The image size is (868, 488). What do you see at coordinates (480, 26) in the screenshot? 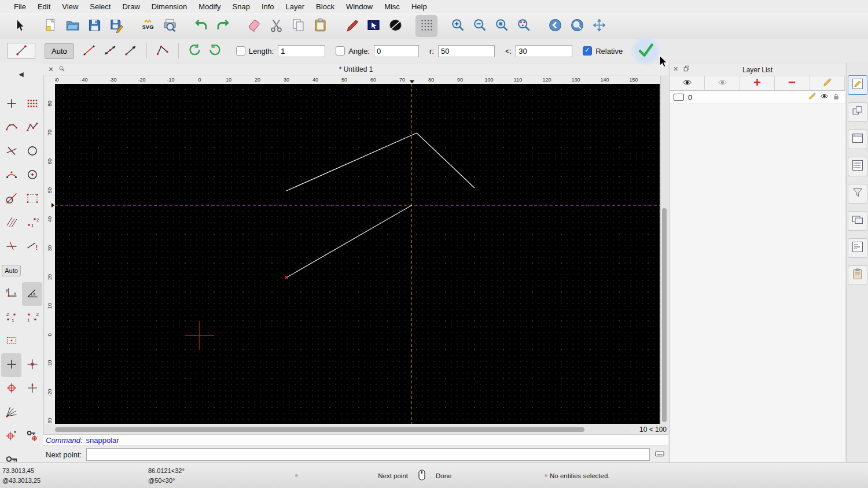
I see `zoom-out-button` at bounding box center [480, 26].